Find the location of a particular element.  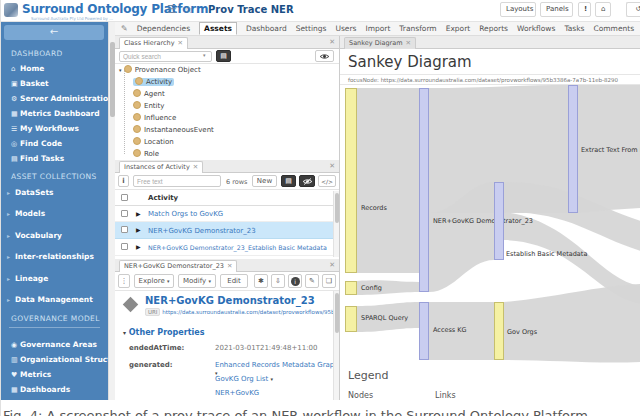

sidebar-item-my-workflows: ☰My Workflows is located at coordinates (45, 128).